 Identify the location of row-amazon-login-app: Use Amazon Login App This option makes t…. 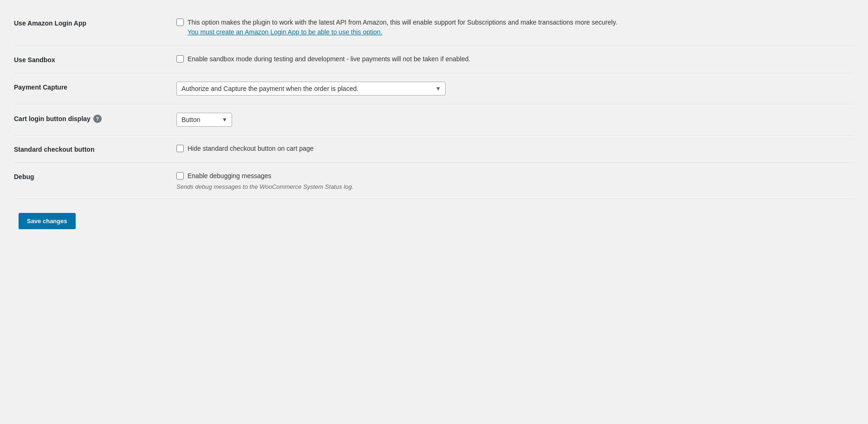
(434, 28).